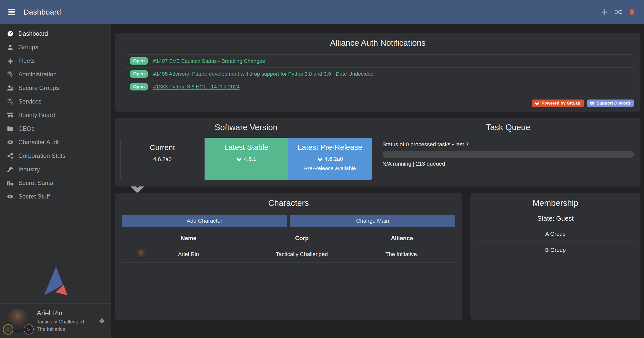  What do you see at coordinates (508, 144) in the screenshot?
I see `task-status-line: Status of 0 processed tasks • last ?` at bounding box center [508, 144].